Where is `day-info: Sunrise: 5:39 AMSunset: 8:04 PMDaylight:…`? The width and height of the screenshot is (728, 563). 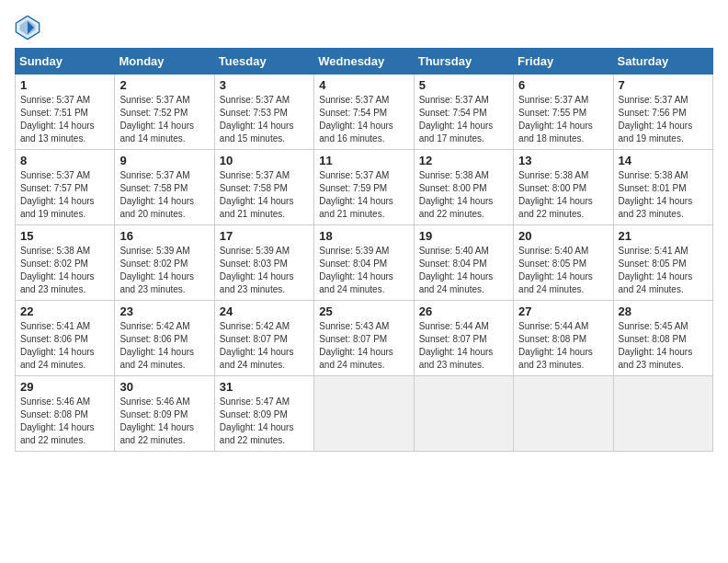 day-info: Sunrise: 5:39 AMSunset: 8:04 PMDaylight:… is located at coordinates (364, 270).